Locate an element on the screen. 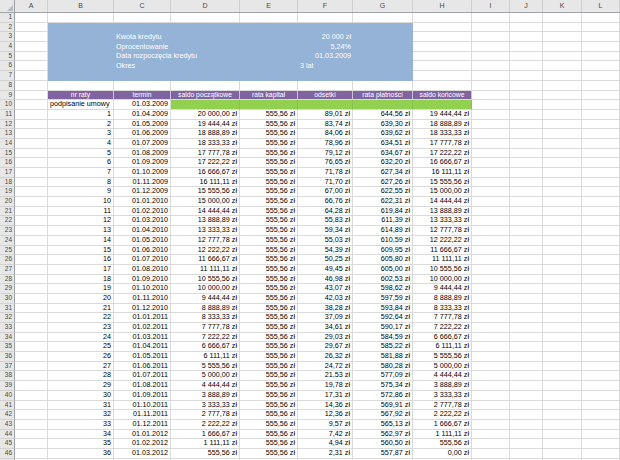  cell-C1 is located at coordinates (142, 18).